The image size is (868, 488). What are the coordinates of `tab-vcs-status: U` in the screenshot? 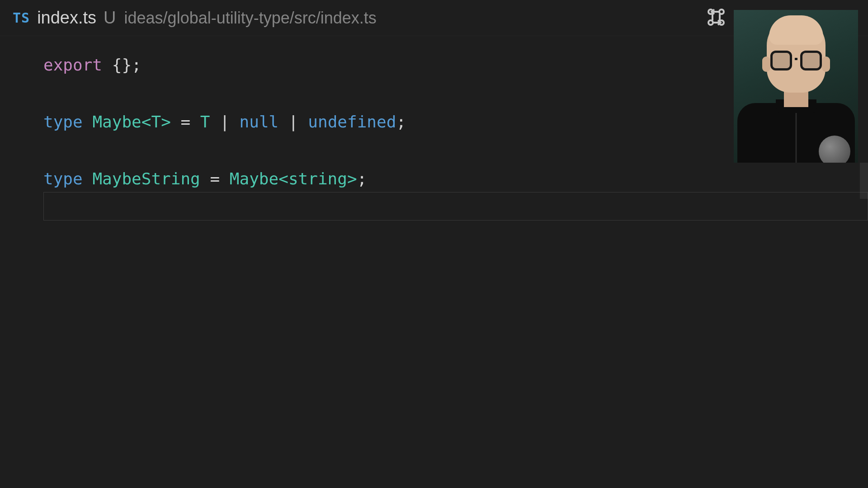 It's located at (109, 18).